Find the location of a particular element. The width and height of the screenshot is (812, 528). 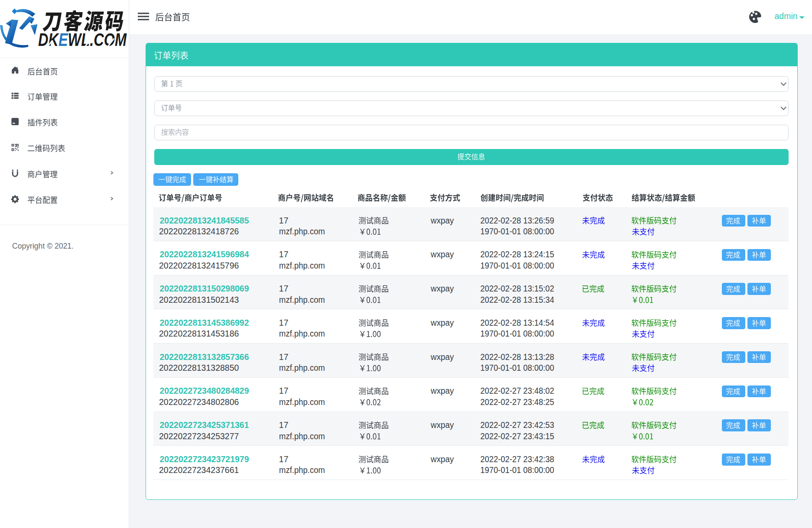

svg-text: 2022022813241596984 is located at coordinates (205, 254).